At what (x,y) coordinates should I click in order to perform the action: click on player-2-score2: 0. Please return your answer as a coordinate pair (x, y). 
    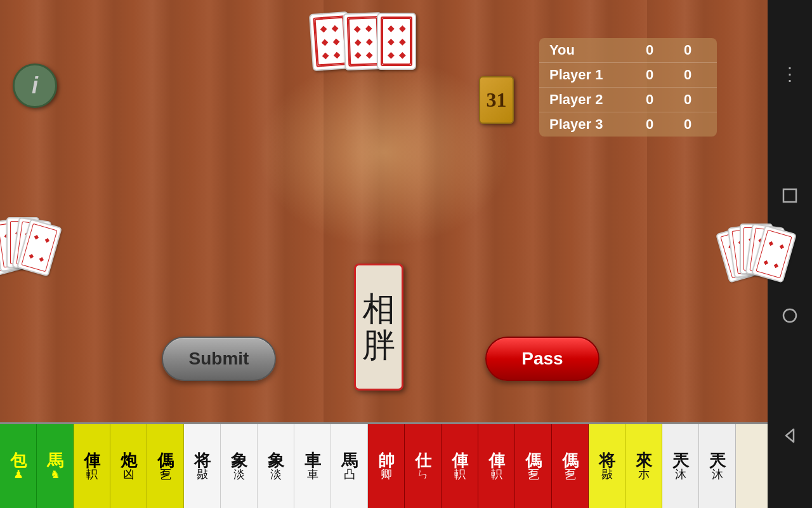
    Looking at the image, I should click on (688, 100).